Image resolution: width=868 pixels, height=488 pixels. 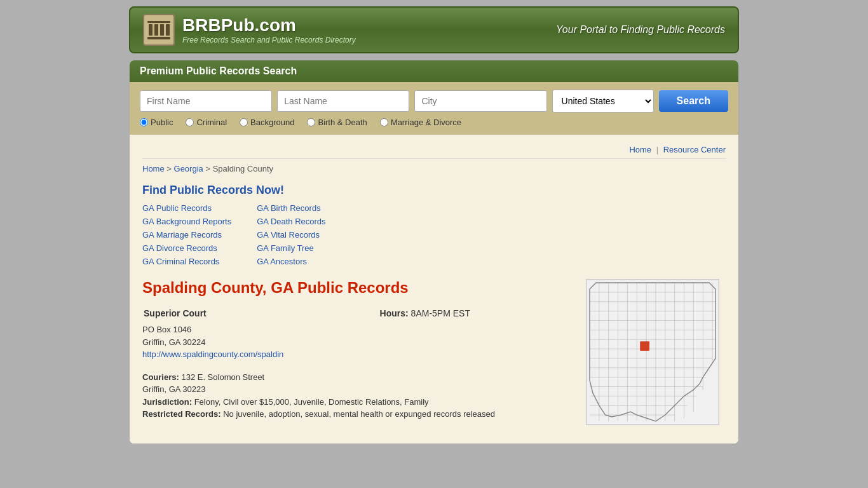 I want to click on first-name-input, so click(x=206, y=101).